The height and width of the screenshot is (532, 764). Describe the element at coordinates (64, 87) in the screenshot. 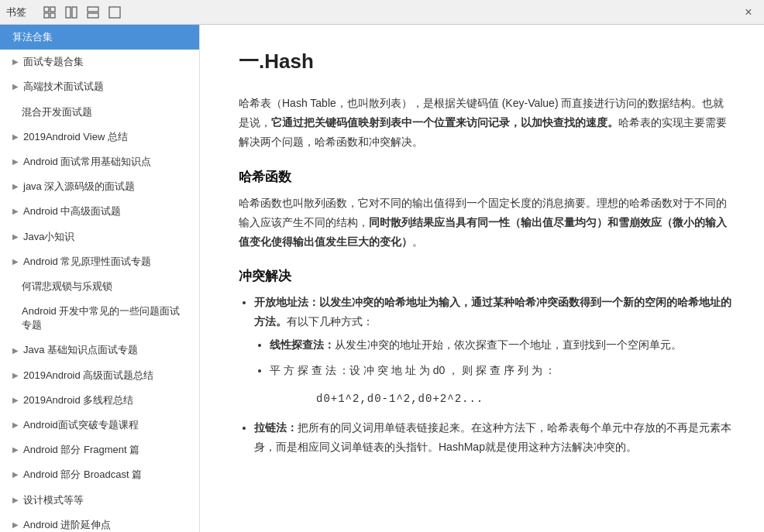

I see `sidebar-item-label: 高端技术面试试题` at that location.